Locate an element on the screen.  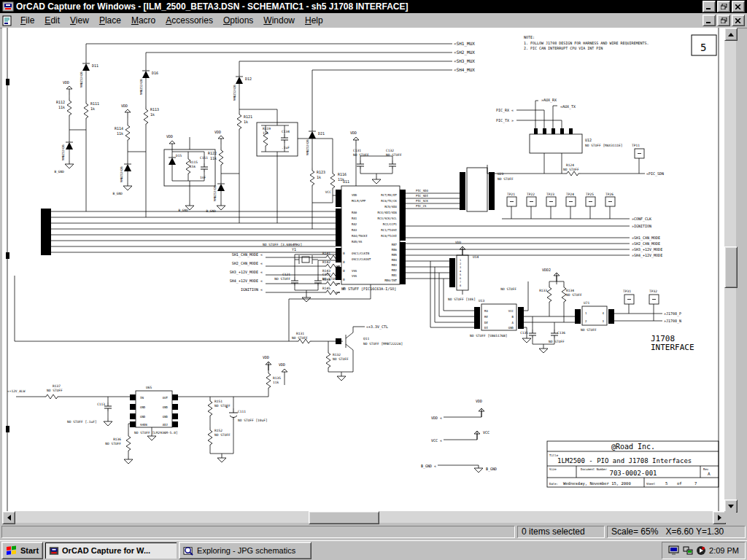
titleblock-docnum: 703-0002-001 is located at coordinates (633, 473).